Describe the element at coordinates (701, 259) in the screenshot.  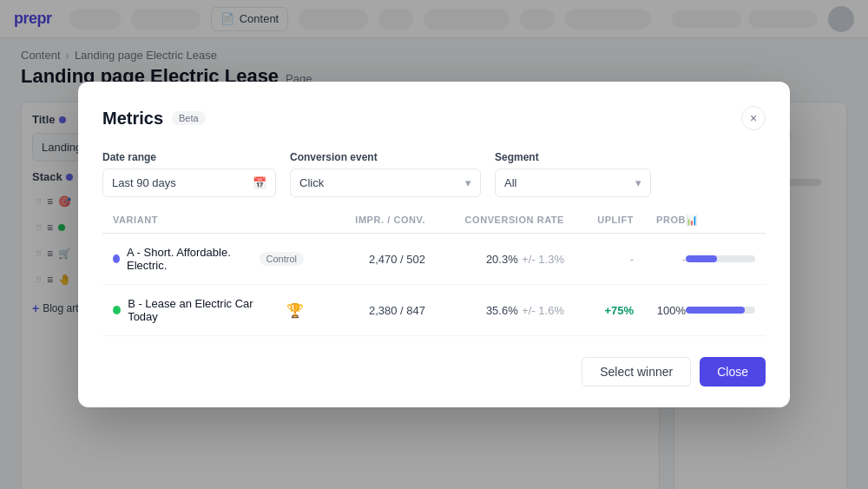
I see `progress-fill-a` at that location.